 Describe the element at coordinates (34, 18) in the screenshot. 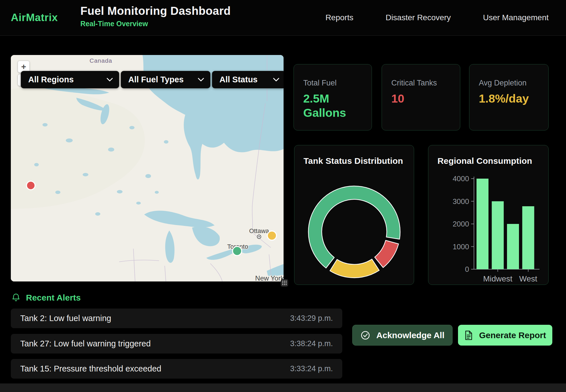

I see `brand-logo: AirMatrix` at that location.